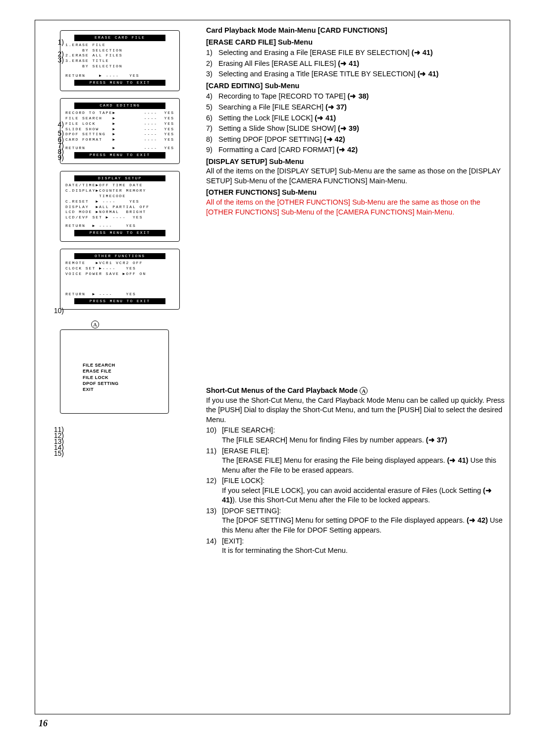  Describe the element at coordinates (126, 389) in the screenshot. I see `shortcut-item: EXIT` at that location.